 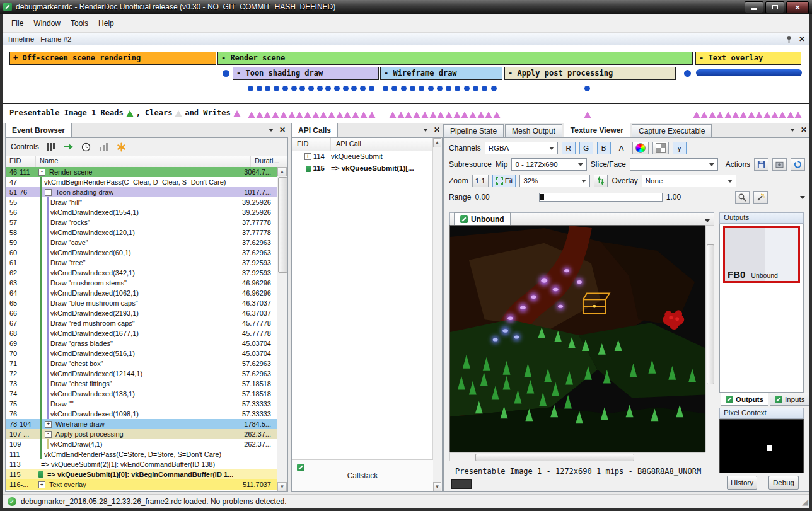 What do you see at coordinates (122, 147) in the screenshot?
I see `bookmark-icon` at bounding box center [122, 147].